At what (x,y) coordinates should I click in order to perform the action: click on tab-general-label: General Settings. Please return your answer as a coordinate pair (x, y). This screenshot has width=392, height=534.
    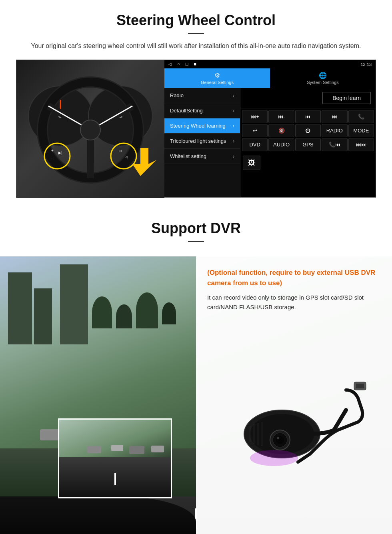
    Looking at the image, I should click on (217, 82).